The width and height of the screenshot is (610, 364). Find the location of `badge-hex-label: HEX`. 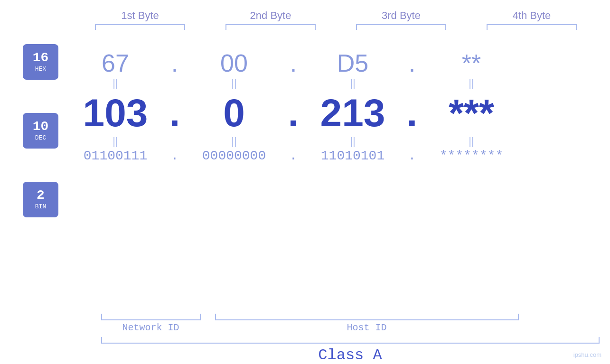

badge-hex-label: HEX is located at coordinates (41, 69).